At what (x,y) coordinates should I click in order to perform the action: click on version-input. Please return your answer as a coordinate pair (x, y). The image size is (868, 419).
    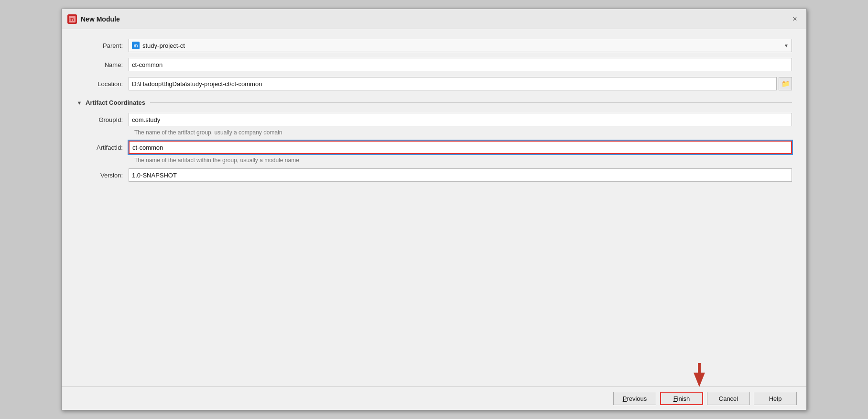
    Looking at the image, I should click on (460, 175).